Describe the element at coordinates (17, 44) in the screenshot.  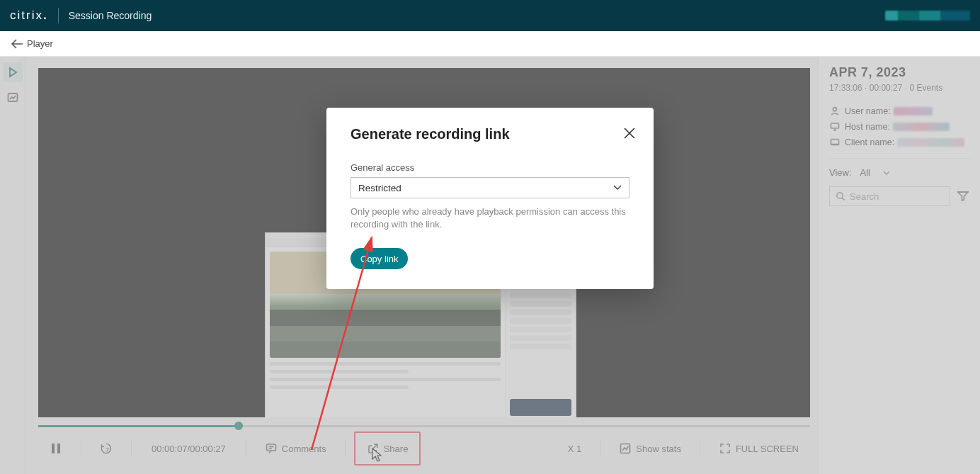
I see `back-arrow-icon` at that location.